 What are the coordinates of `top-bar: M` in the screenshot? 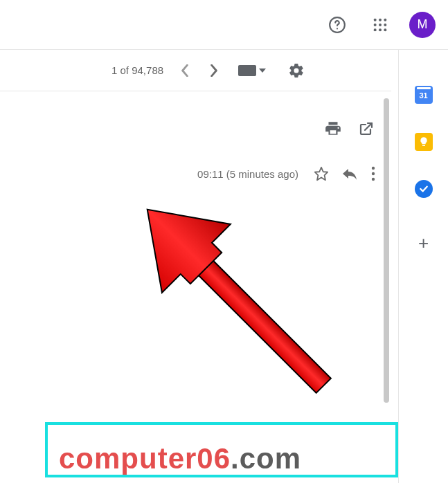 It's located at (224, 25).